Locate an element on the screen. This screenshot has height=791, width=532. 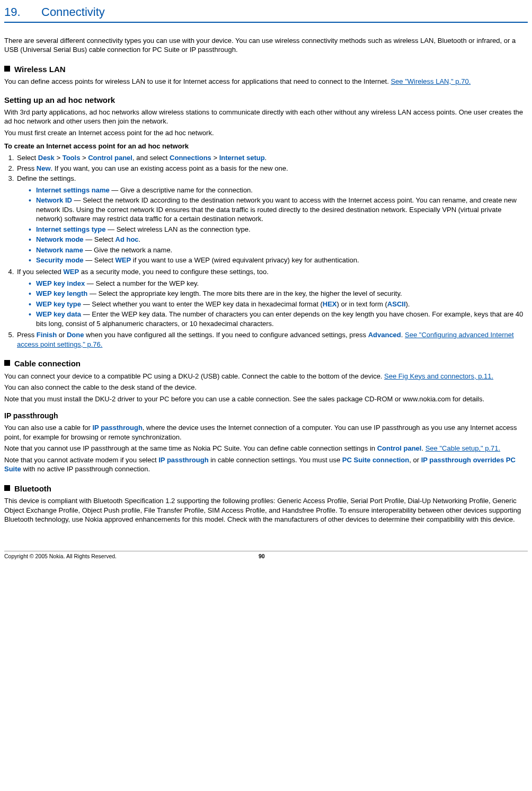
setting-label: WEP key index is located at coordinates (60, 283).